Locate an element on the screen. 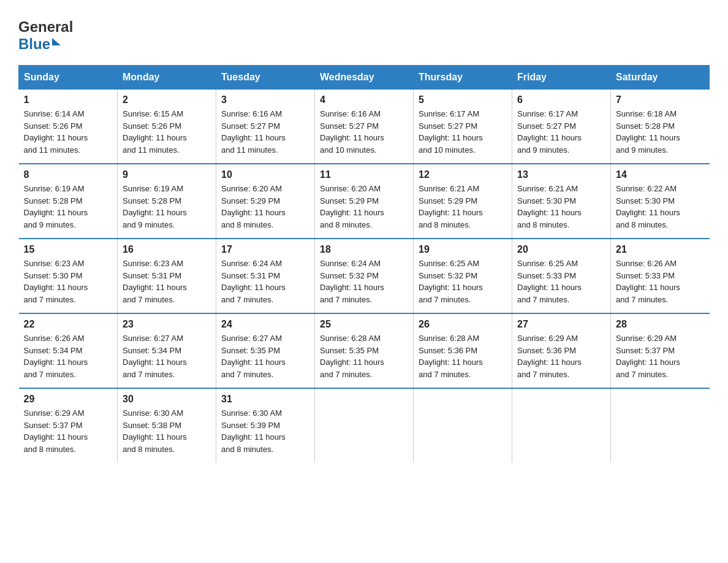 The image size is (728, 563). calendar-cell: 3 Sunrise: 6:16 AM Sunset: 5:27 PM Dayli… is located at coordinates (266, 127).